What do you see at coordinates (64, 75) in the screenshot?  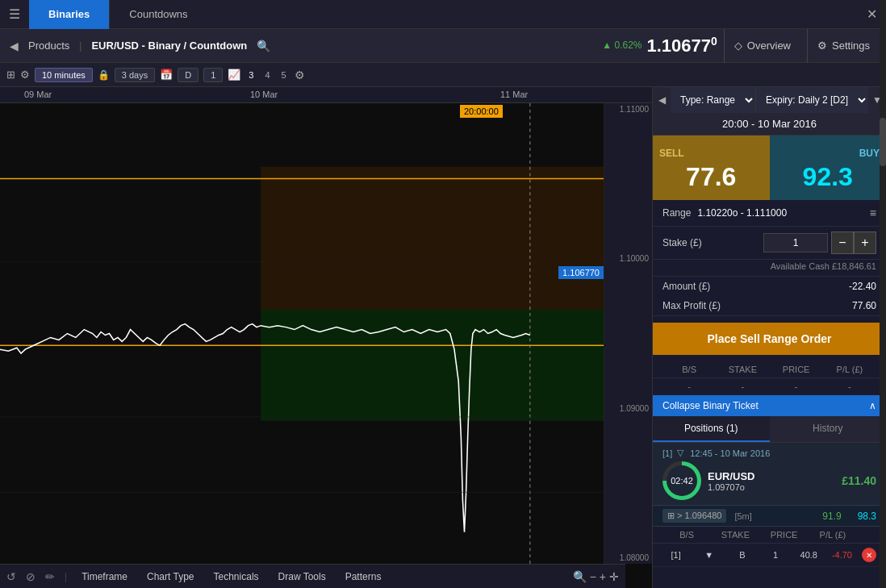 I see `timeframe-btn: 10 minutes` at bounding box center [64, 75].